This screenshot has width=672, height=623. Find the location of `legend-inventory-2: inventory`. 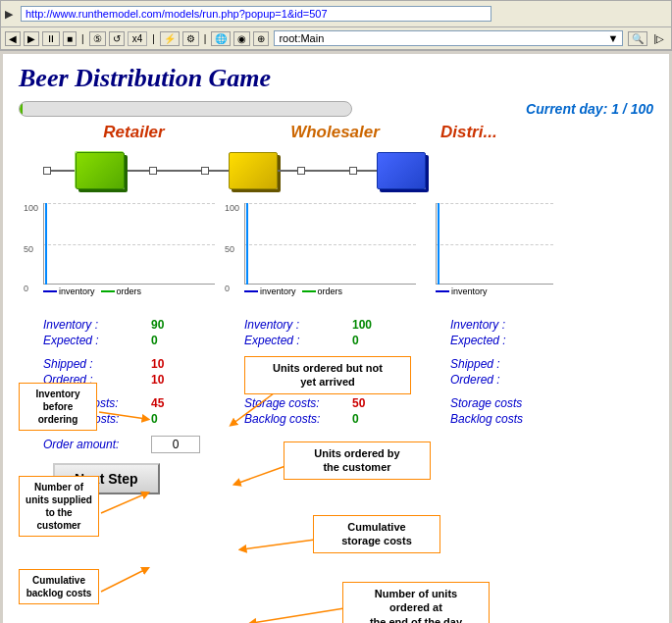

legend-inventory-2: inventory is located at coordinates (271, 291).